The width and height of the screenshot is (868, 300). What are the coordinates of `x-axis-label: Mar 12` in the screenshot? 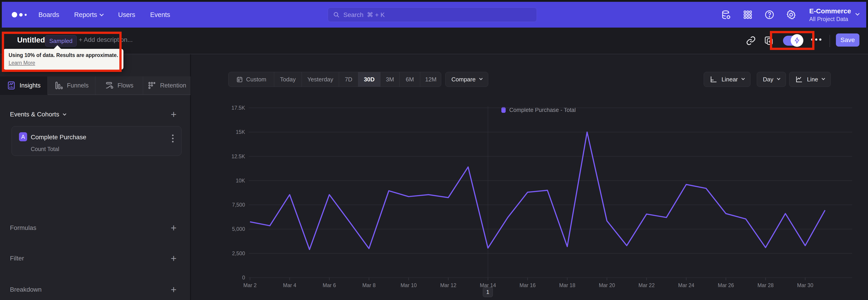 It's located at (448, 285).